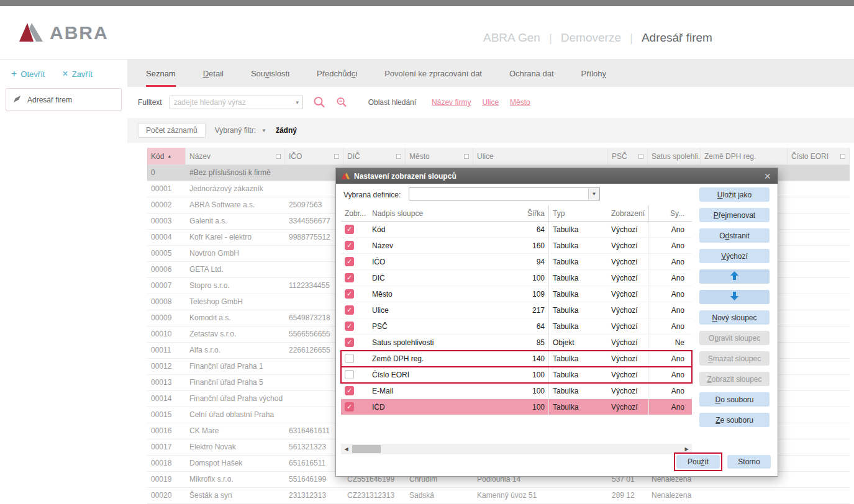  Describe the element at coordinates (517, 407) in the screenshot. I see `grid-row-icd: ✓IČD100TabulkaVýchozíAno` at that location.